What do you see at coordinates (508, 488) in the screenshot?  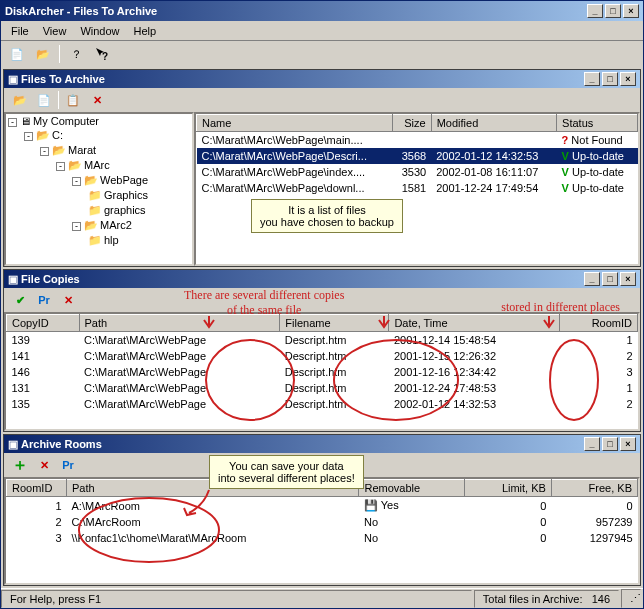 I see `col-limit: Limit, KB` at bounding box center [508, 488].